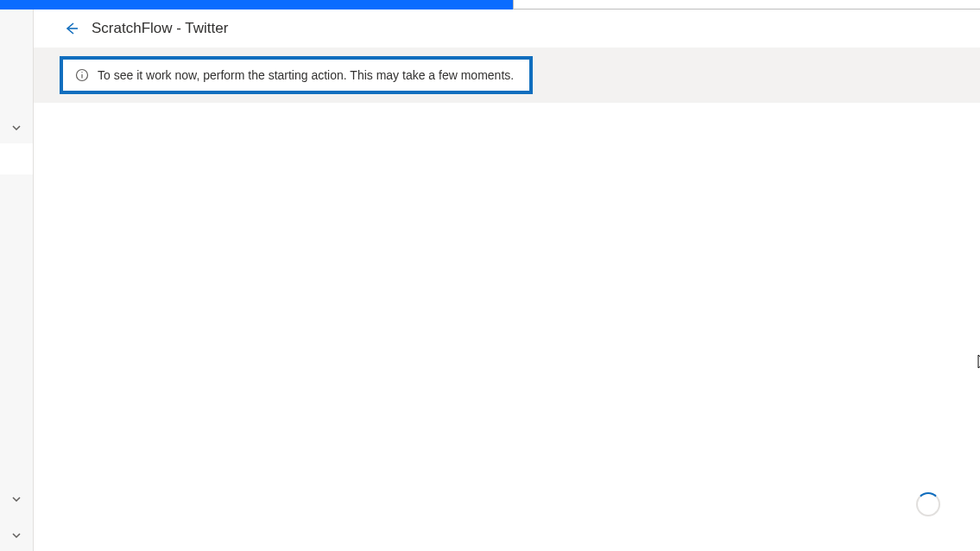  What do you see at coordinates (928, 504) in the screenshot?
I see `loading-spinner` at bounding box center [928, 504].